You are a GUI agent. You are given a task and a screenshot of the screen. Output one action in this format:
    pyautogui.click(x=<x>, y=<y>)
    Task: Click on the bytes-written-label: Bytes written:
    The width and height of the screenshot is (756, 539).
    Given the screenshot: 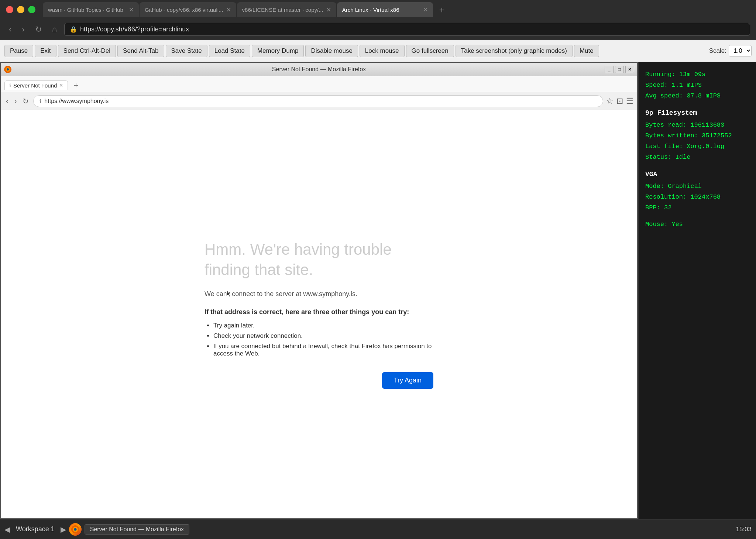 What is the action you would take?
    pyautogui.click(x=672, y=136)
    